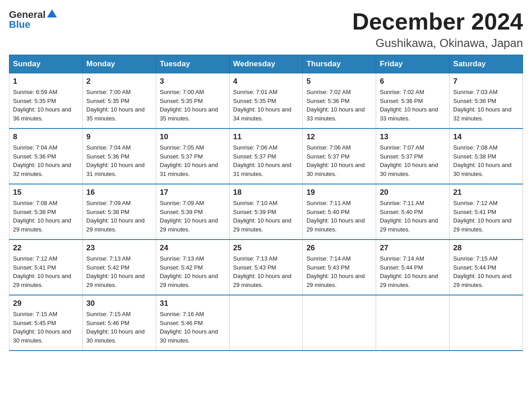  I want to click on calendar-cell: 18Sunrise: 7:10 AMSunset: 5:39 PMDayligh…, so click(266, 212).